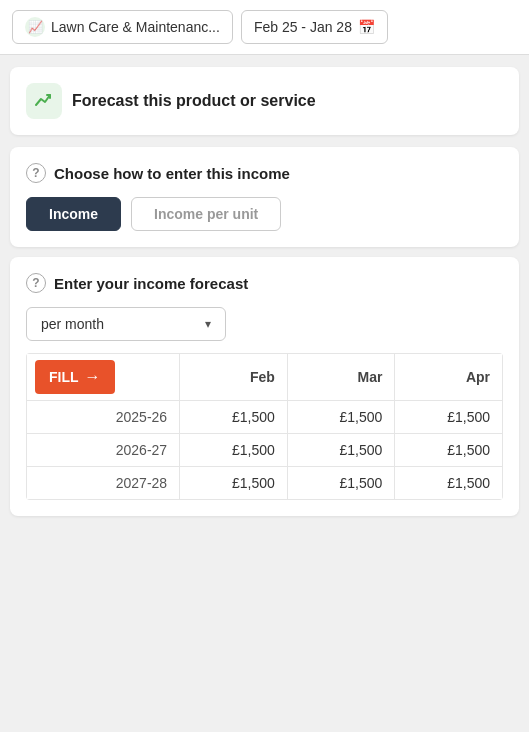 This screenshot has width=529, height=732. What do you see at coordinates (366, 27) in the screenshot?
I see `calendar-icon: 📅` at bounding box center [366, 27].